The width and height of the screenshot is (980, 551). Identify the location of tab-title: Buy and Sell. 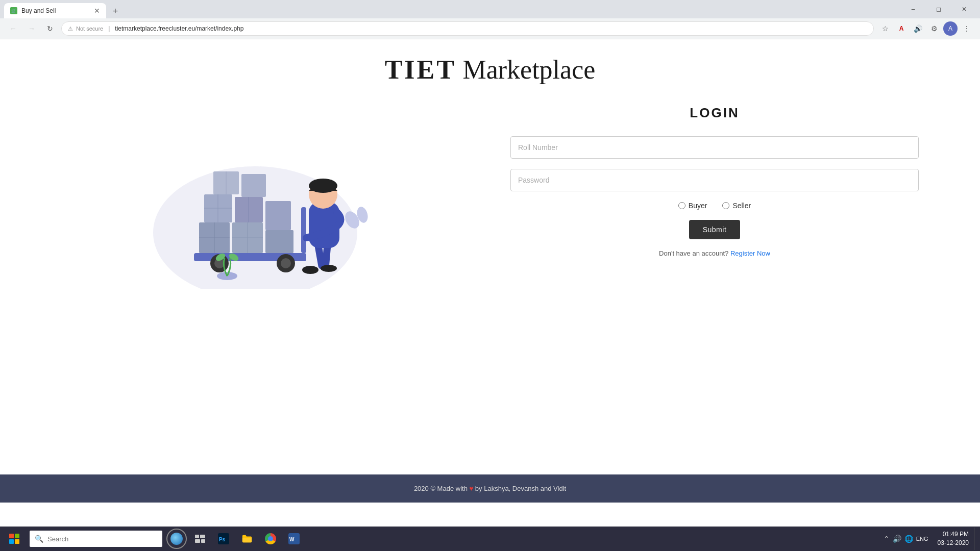
(39, 11).